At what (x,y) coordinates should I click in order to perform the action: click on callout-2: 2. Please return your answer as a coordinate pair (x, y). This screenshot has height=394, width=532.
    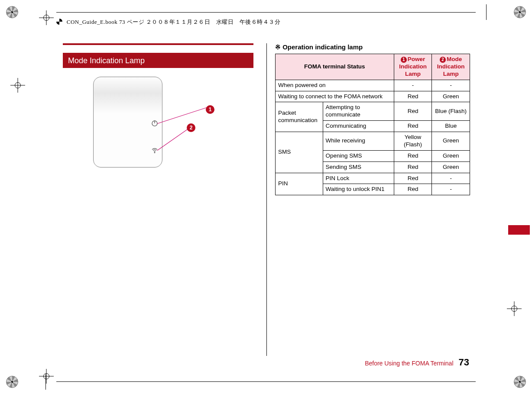
    Looking at the image, I should click on (191, 128).